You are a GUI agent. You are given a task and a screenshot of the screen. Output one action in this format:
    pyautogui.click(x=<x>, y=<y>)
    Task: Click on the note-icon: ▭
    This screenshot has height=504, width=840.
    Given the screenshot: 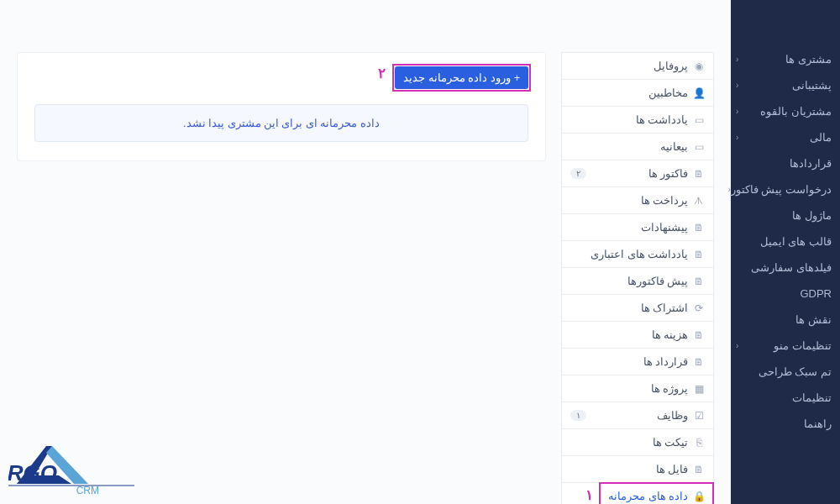 What is the action you would take?
    pyautogui.click(x=699, y=120)
    